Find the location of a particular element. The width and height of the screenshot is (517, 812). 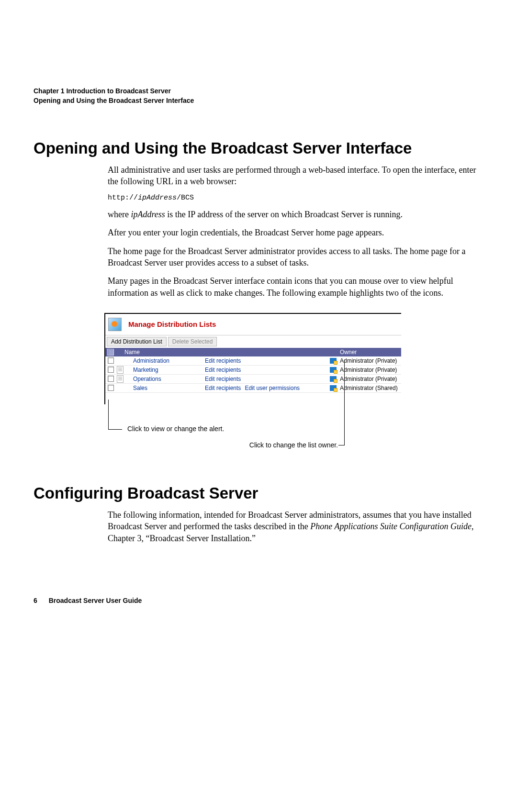

select-all-checkbox is located at coordinates (111, 352).